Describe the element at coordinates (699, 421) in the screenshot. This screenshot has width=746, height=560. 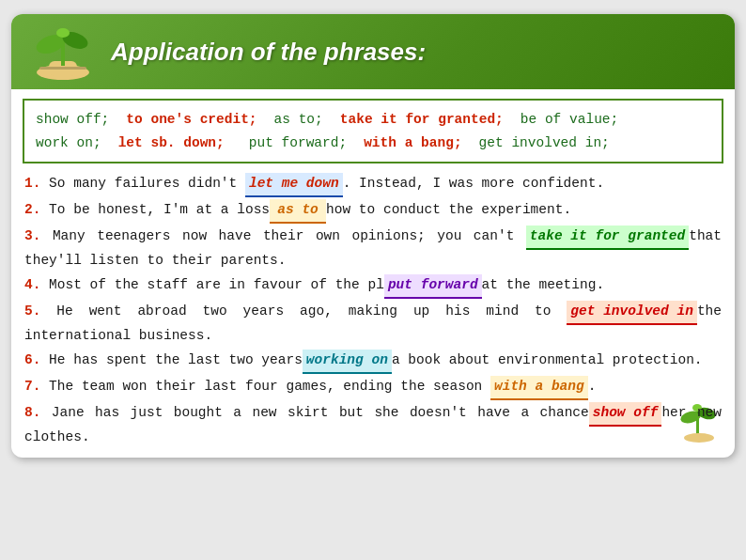
I see `plant-icon-right` at that location.